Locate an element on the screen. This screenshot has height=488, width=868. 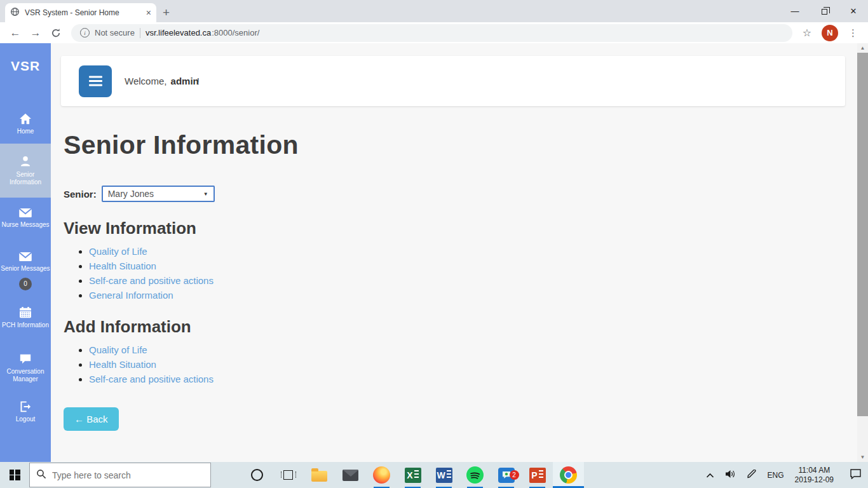
chat-bubble-icon is located at coordinates (25, 359).